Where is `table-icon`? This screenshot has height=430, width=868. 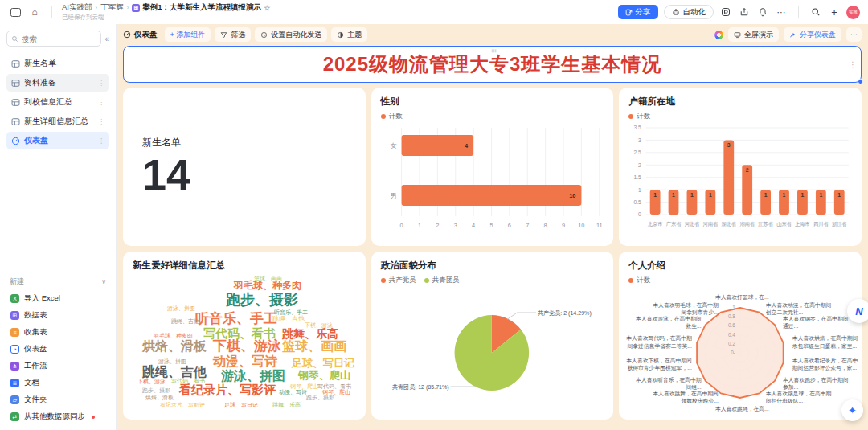 table-icon is located at coordinates (16, 103).